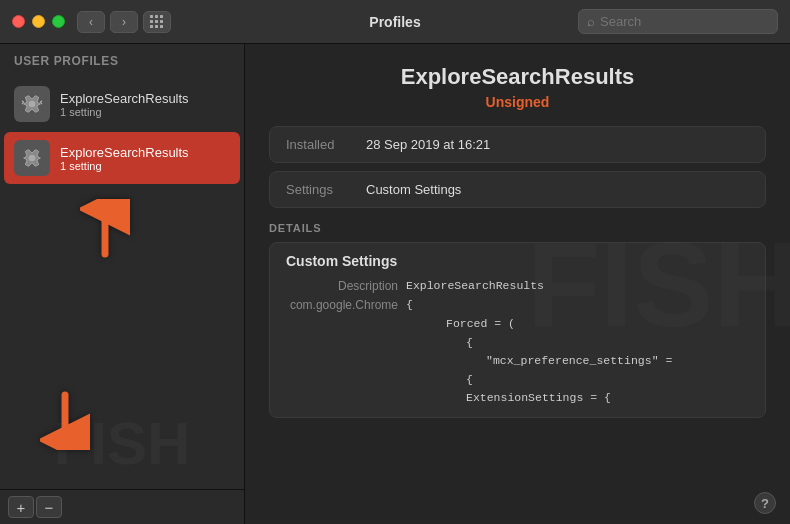 This screenshot has width=790, height=524. Describe the element at coordinates (394, 22) in the screenshot. I see `window-title: Profiles` at that location.